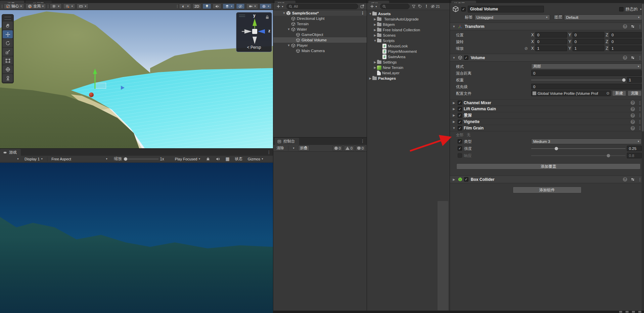 The image size is (644, 313). Describe the element at coordinates (338, 148) in the screenshot. I see `console-info-count: 0` at that location.